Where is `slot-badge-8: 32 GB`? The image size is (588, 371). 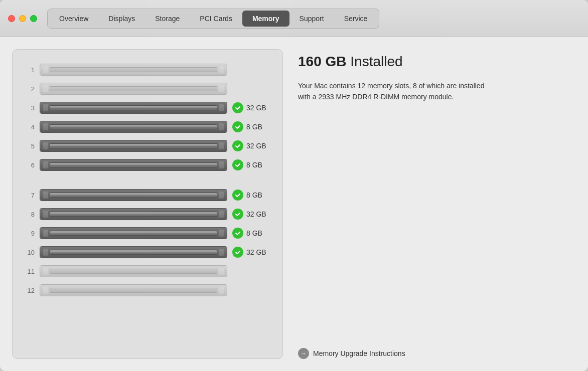
slot-badge-8: 32 GB is located at coordinates (252, 214).